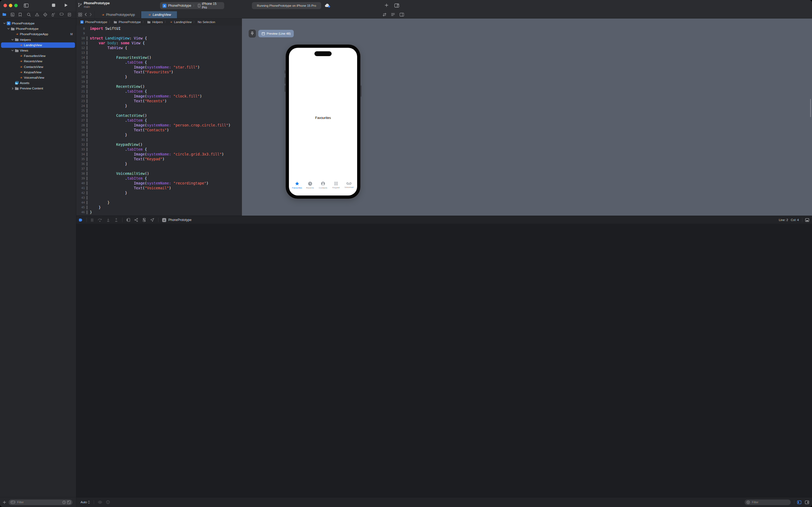 The height and width of the screenshot is (507, 812). What do you see at coordinates (11, 5) in the screenshot?
I see `minimize-window-button` at bounding box center [11, 5].